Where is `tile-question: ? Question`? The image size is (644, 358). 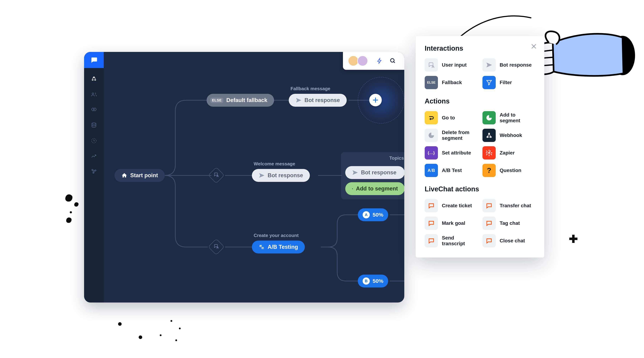 tile-question: ? Question is located at coordinates (509, 171).